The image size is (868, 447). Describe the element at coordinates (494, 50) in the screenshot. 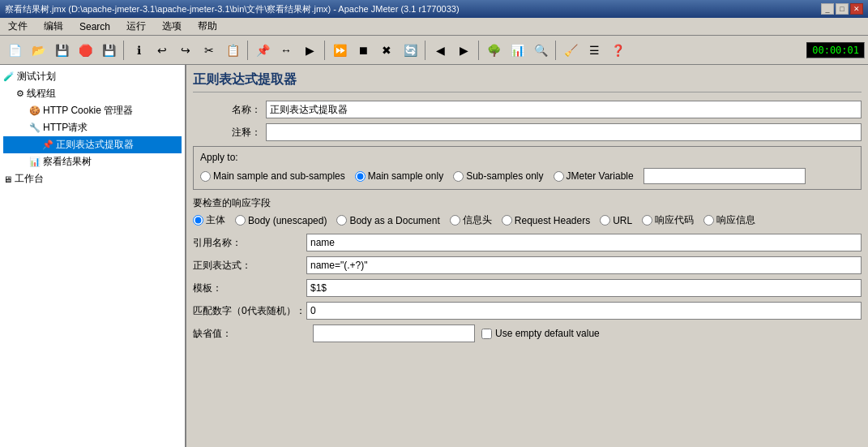

I see `tree-btn: 🌳` at that location.